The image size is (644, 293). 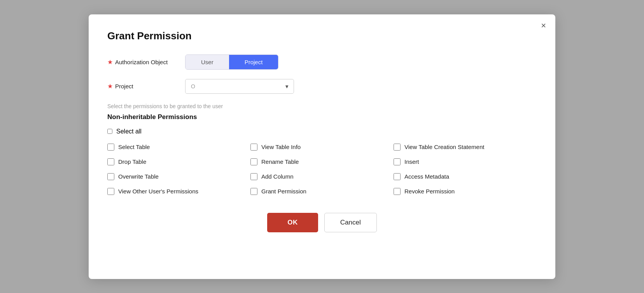 What do you see at coordinates (110, 132) in the screenshot?
I see `select-all-checkbox` at bounding box center [110, 132].